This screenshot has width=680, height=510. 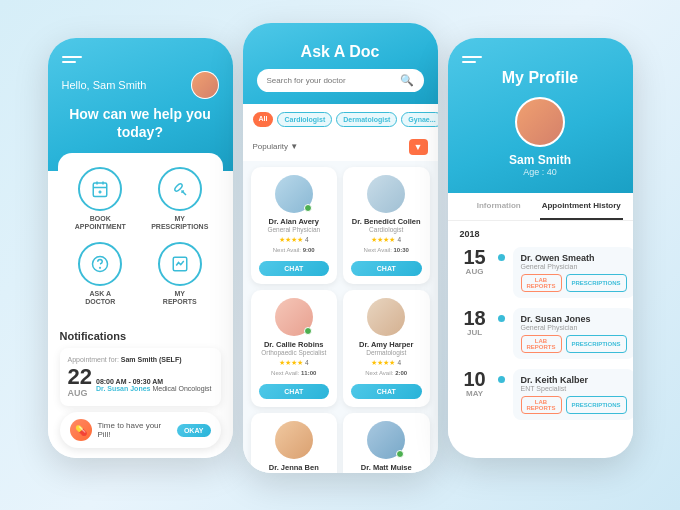 What do you see at coordinates (542, 344) in the screenshot?
I see `lab-btn-2: LAB REPORTS` at bounding box center [542, 344].